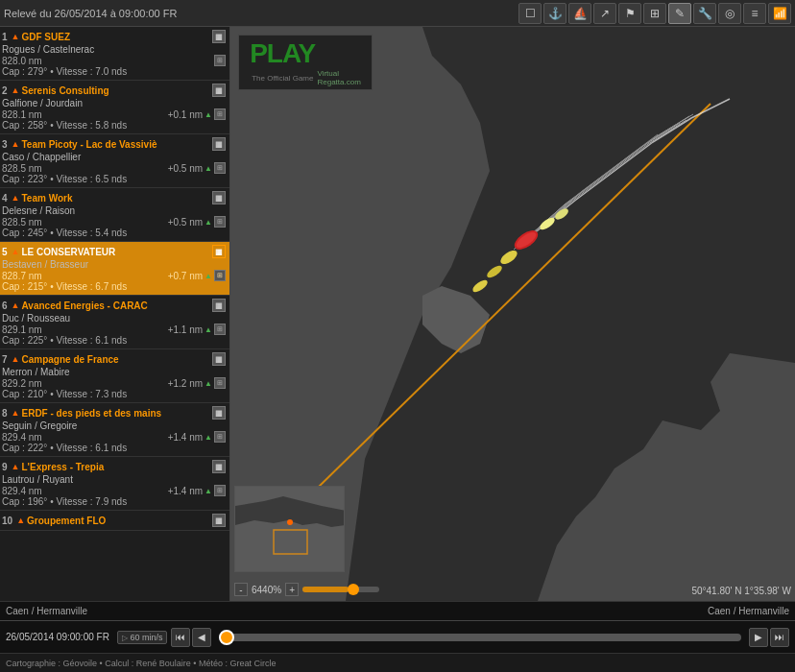 This screenshot has width=795, height=672. Describe the element at coordinates (759, 637) in the screenshot. I see `next-button: ▶` at that location.